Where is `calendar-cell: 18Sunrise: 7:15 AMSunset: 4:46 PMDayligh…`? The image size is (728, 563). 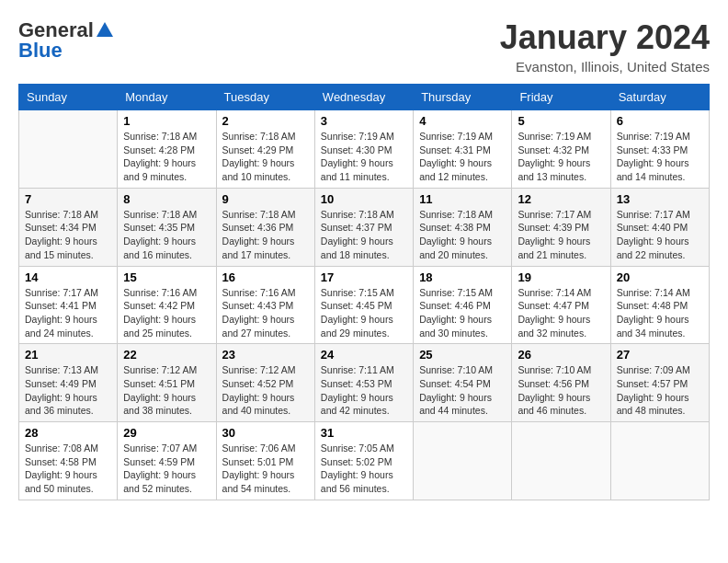 calendar-cell: 18Sunrise: 7:15 AMSunset: 4:46 PMDayligh… is located at coordinates (463, 305).